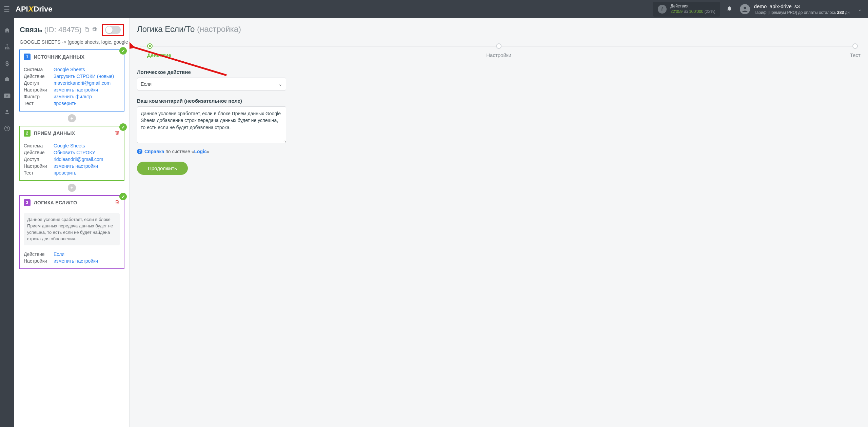 Image resolution: width=868 pixels, height=427 pixels. Describe the element at coordinates (841, 13) in the screenshot. I see `tariff-days: 283` at that location.